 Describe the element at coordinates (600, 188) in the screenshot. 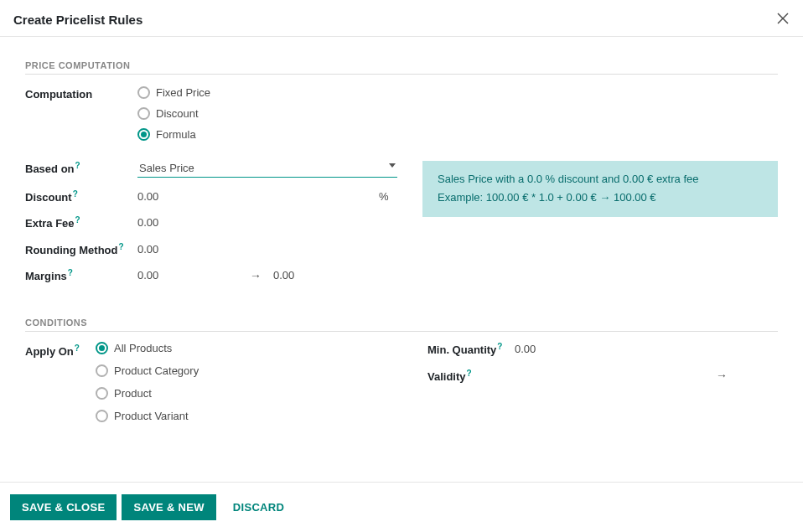

I see `formula-right-col: Sales Price with a 0.0 % discount and 0.…` at that location.